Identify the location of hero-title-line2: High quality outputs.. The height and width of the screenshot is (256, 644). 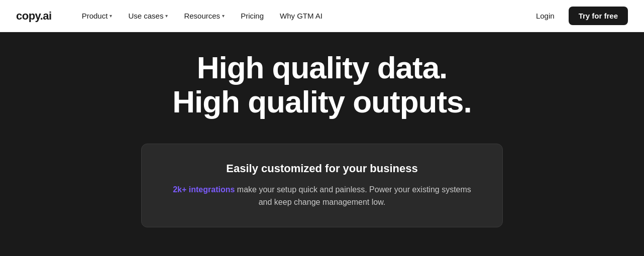
(322, 101).